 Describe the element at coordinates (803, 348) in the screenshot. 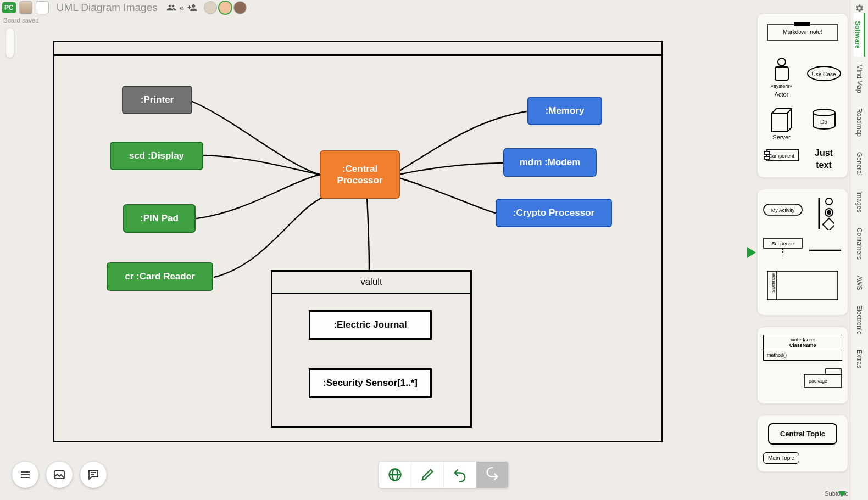

I see `shape-class: «interface» ClassName method()` at that location.